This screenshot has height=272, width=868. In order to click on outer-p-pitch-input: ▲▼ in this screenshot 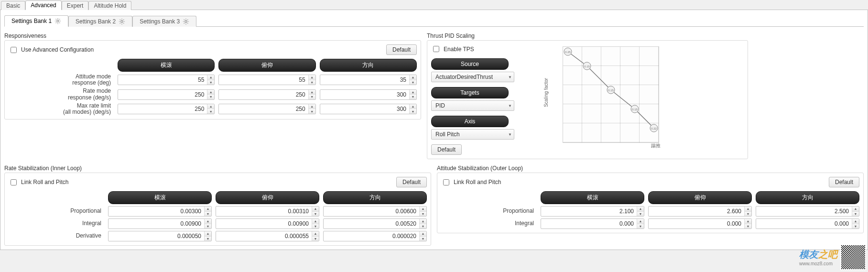, I will do `click(700, 211)`.